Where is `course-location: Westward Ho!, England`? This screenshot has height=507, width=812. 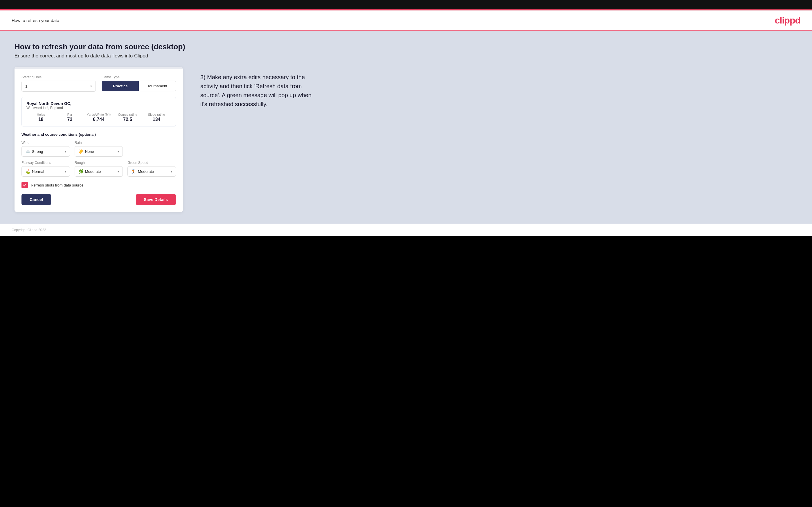
course-location: Westward Ho!, England is located at coordinates (99, 108).